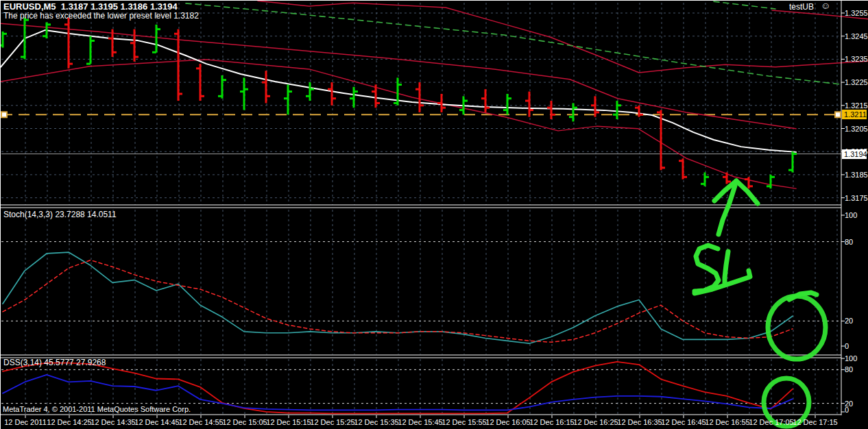  What do you see at coordinates (849, 242) in the screenshot?
I see `stoch-tick-label: 80` at bounding box center [849, 242].